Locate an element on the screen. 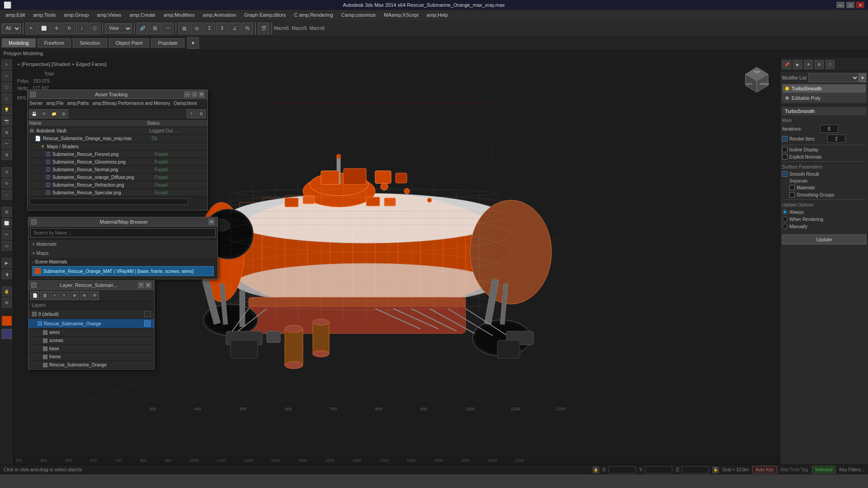 This screenshot has width=868, height=488. left-icon-schematic: ⚏ is located at coordinates (7, 246).